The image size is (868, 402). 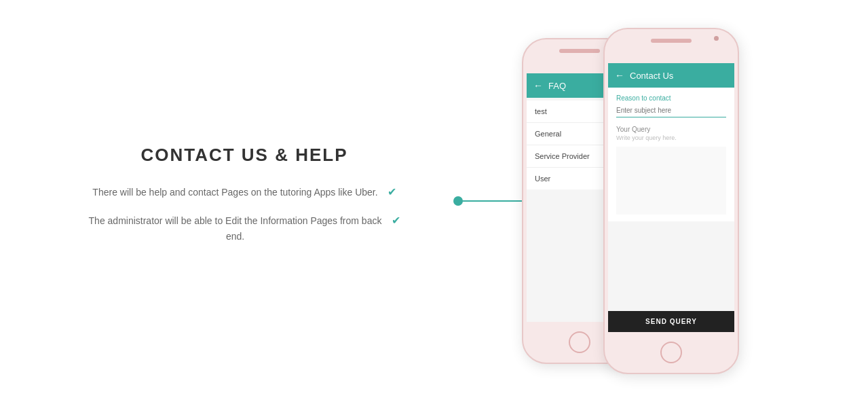 I want to click on send-query-button: SEND QUERY, so click(x=671, y=322).